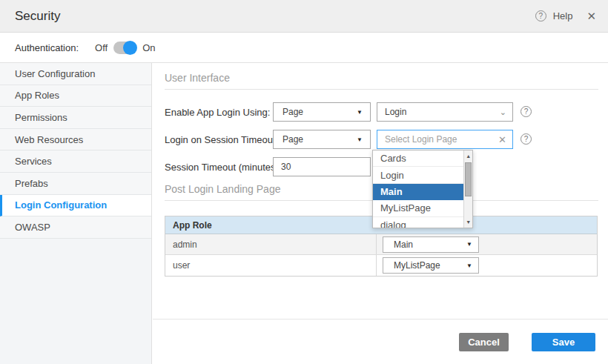  What do you see at coordinates (503, 139) in the screenshot?
I see `clear-icon: ✕` at bounding box center [503, 139].